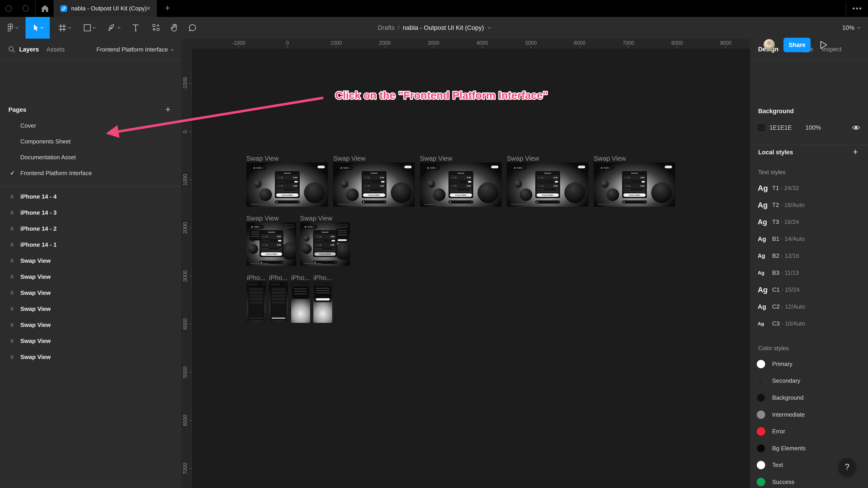 The image size is (868, 488). I want to click on share-button: Share, so click(797, 45).